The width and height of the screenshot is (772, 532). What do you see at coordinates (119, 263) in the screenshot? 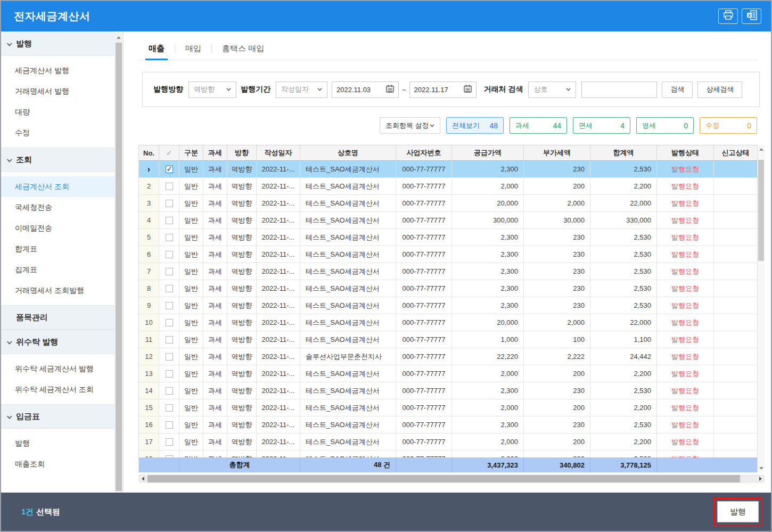
I see `sidebar-scrollbar` at bounding box center [119, 263].